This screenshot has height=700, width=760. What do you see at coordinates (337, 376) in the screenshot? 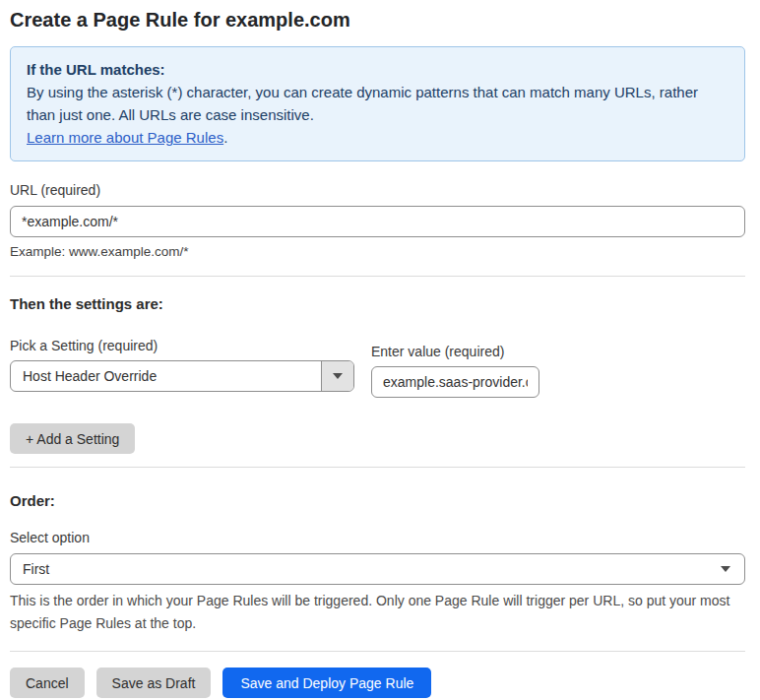
I see `setting-select-arrow-button` at bounding box center [337, 376].